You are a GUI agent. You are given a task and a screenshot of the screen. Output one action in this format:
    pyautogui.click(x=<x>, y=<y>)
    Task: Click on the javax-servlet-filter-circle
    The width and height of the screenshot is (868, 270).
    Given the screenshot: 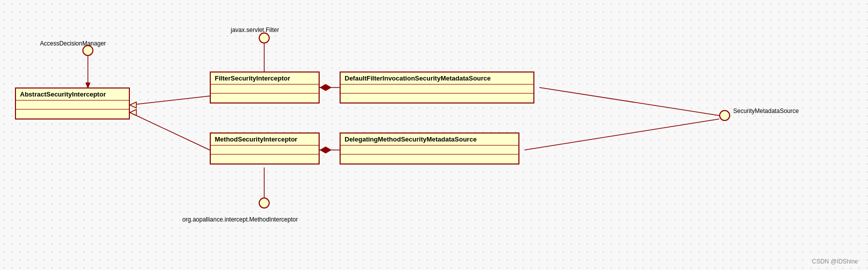 What is the action you would take?
    pyautogui.click(x=264, y=38)
    